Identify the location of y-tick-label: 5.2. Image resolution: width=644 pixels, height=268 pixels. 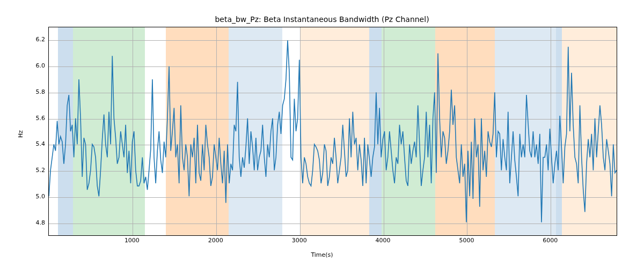
(36, 170).